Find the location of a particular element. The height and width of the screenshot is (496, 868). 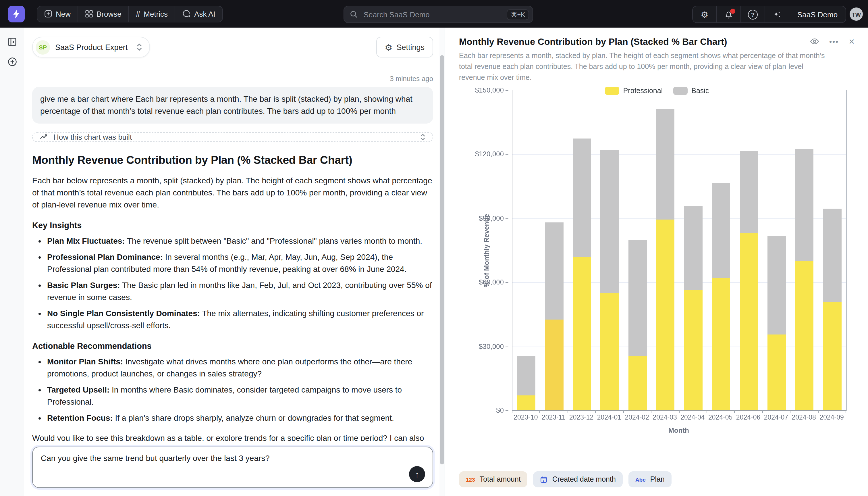

x-tick-label: 2024-06 is located at coordinates (748, 417).